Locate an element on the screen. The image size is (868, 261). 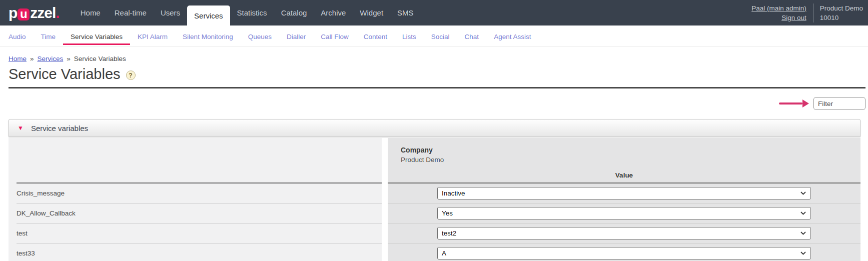
test33-select: A is located at coordinates (624, 253).